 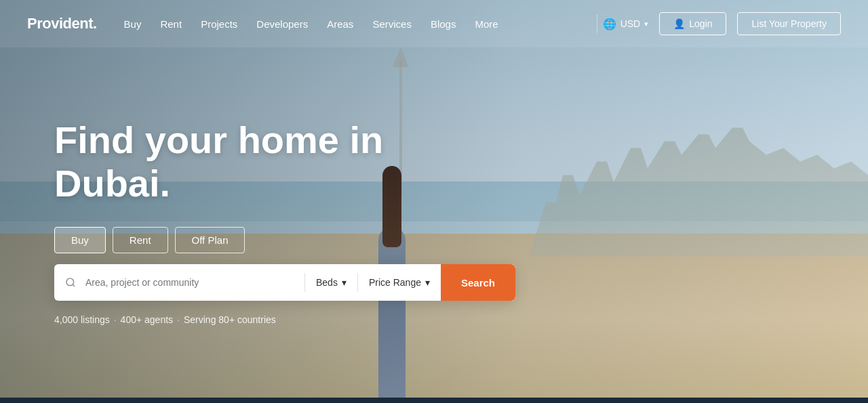 I want to click on nav-item-services: Services, so click(x=392, y=24).